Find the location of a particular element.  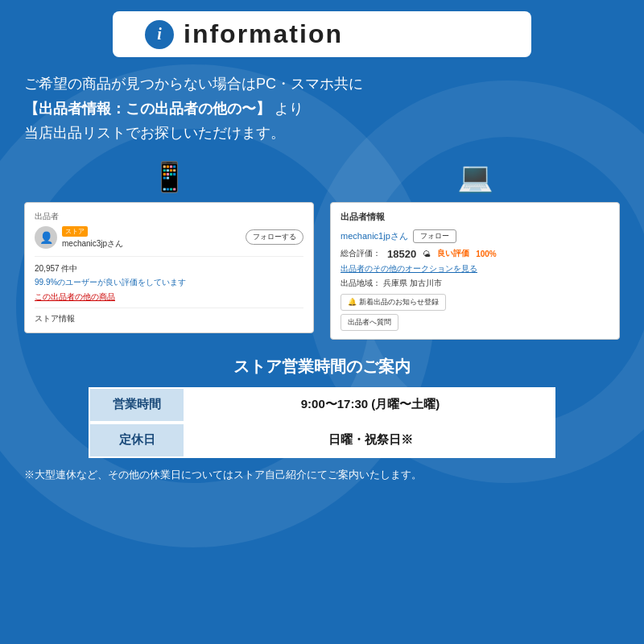

pc-seller-name: mechanic1jpさん is located at coordinates (374, 237).